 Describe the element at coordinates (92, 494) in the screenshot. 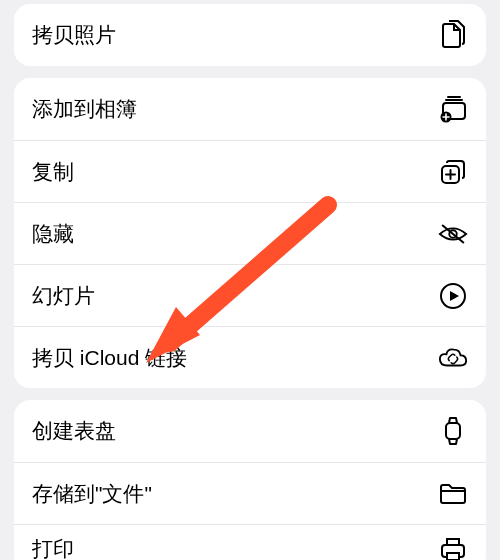

I see `menu-item-label: 存储到"文件"` at that location.